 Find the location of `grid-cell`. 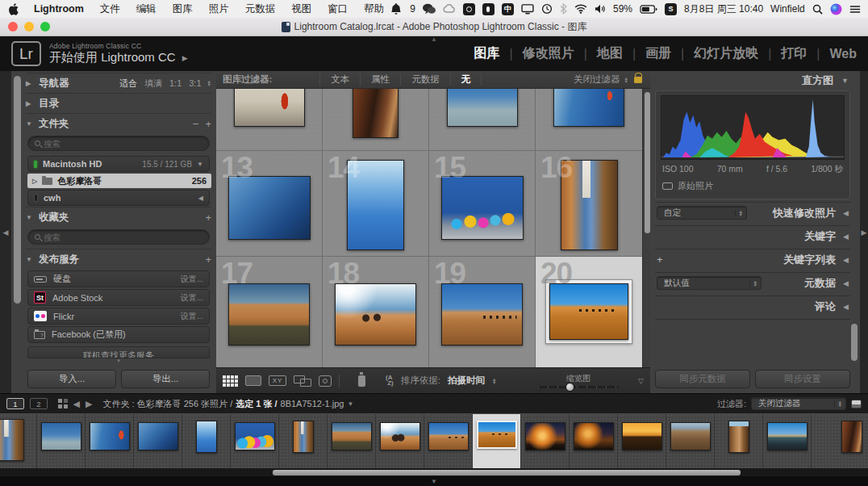

grid-cell is located at coordinates (482, 119).